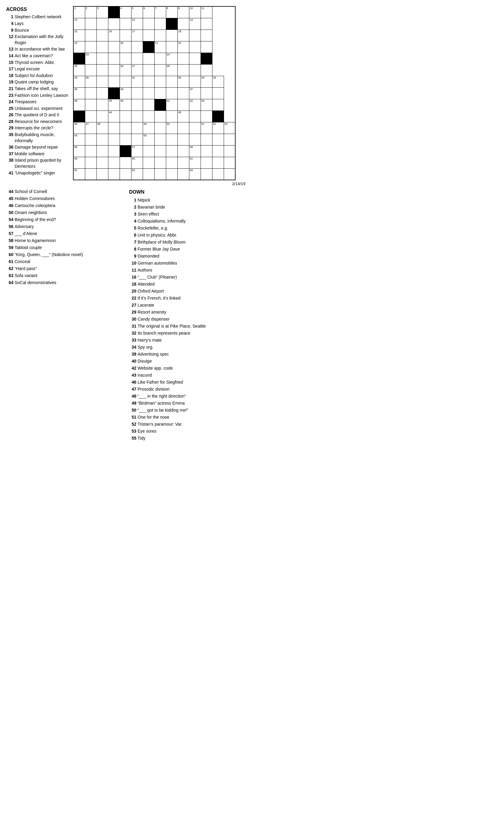 The height and width of the screenshot is (819, 504). I want to click on cell-1-5: 13, so click(137, 24).